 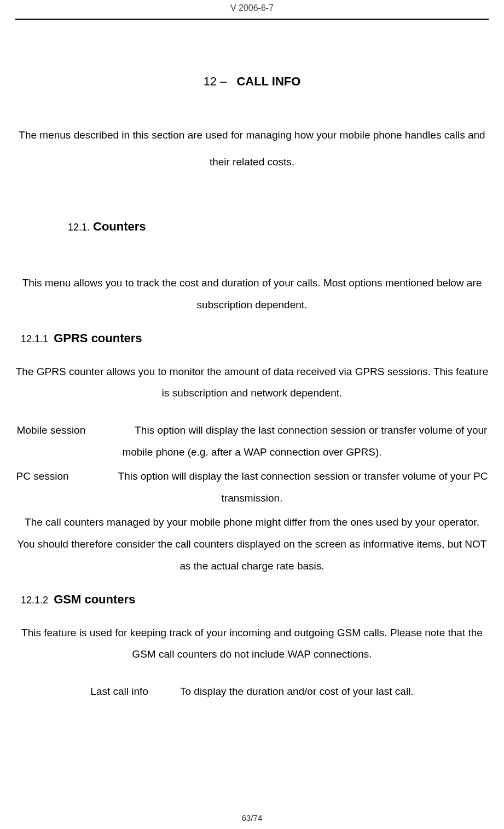 What do you see at coordinates (252, 9) in the screenshot?
I see `header-version: V 2006-6-7` at bounding box center [252, 9].